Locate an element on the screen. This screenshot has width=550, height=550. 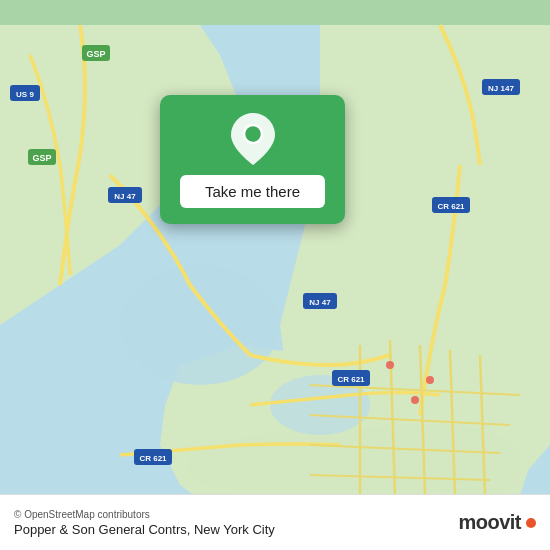
svg-text: US 9 is located at coordinates (25, 94).